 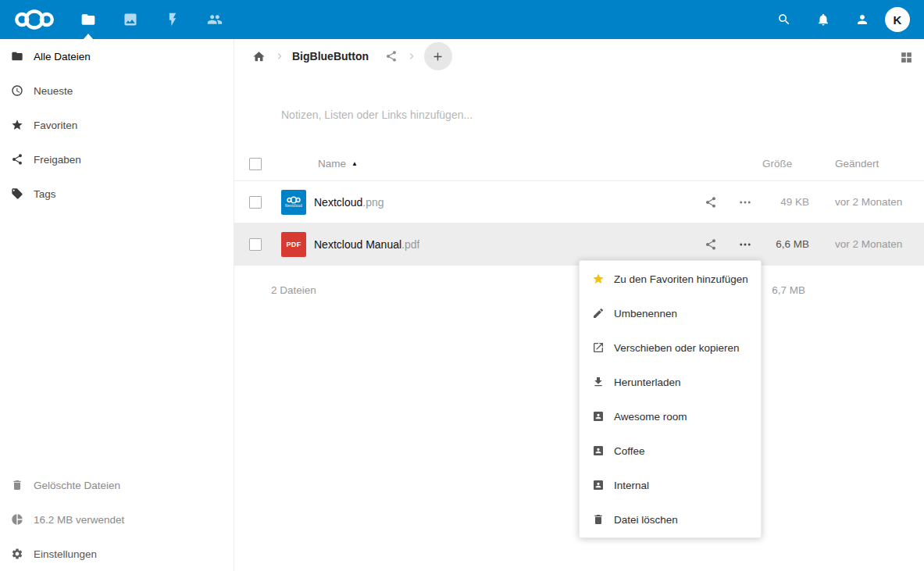 What do you see at coordinates (645, 314) in the screenshot?
I see `menu-item-label: Umbenennen` at bounding box center [645, 314].